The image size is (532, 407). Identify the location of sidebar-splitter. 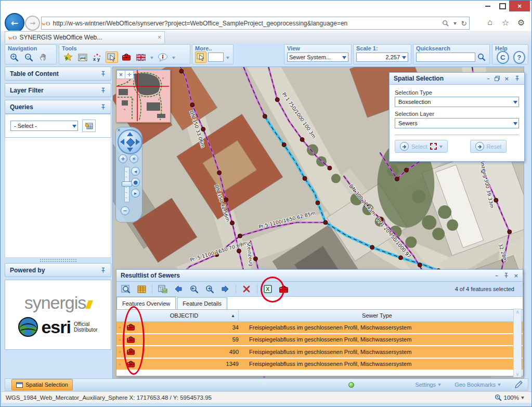
(58, 260).